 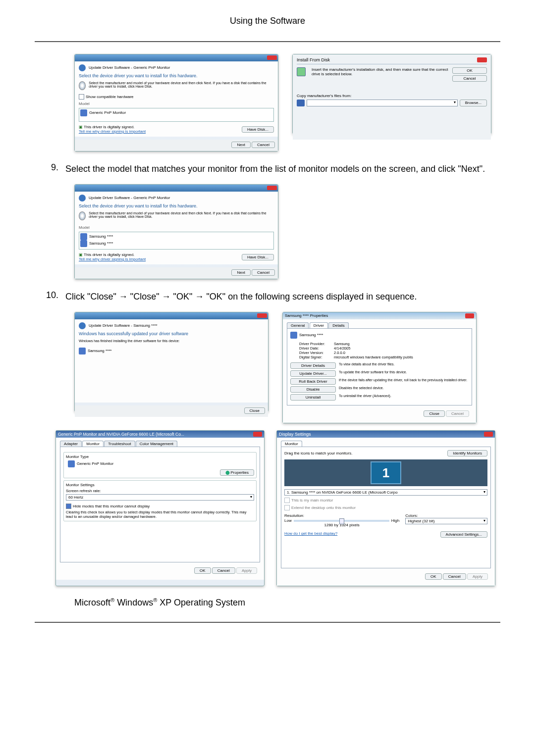 I want to click on value: 2.0.0.0, so click(x=340, y=353).